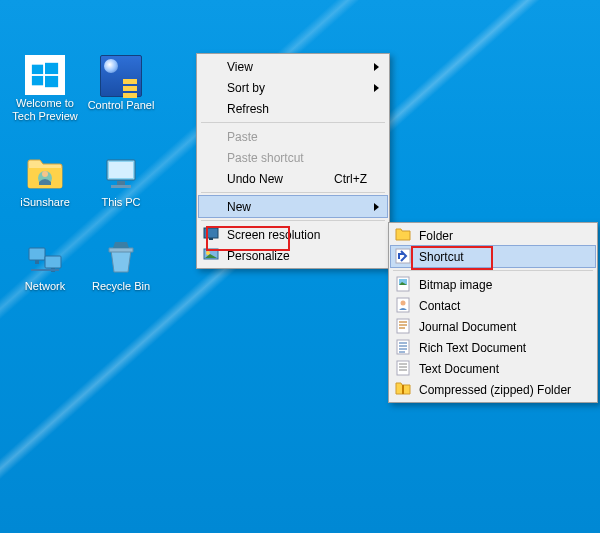 The width and height of the screenshot is (600, 533). Describe the element at coordinates (493, 312) in the screenshot. I see `new-submenu: Folder Shortcut Bitmap image Contact Jo` at that location.